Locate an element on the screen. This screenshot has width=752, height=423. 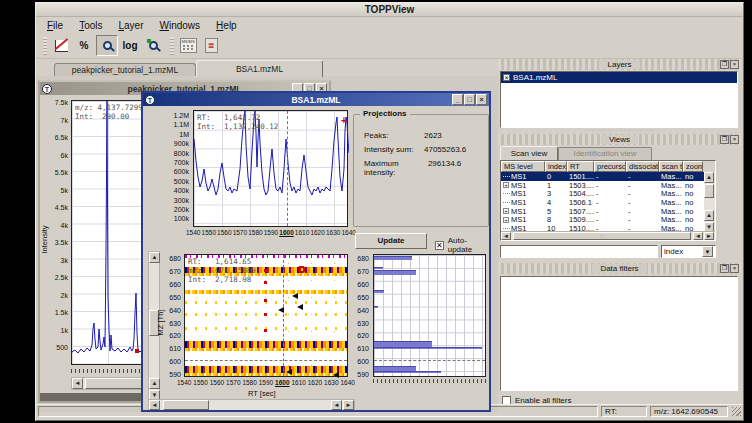
column-header: MS level is located at coordinates (523, 166).